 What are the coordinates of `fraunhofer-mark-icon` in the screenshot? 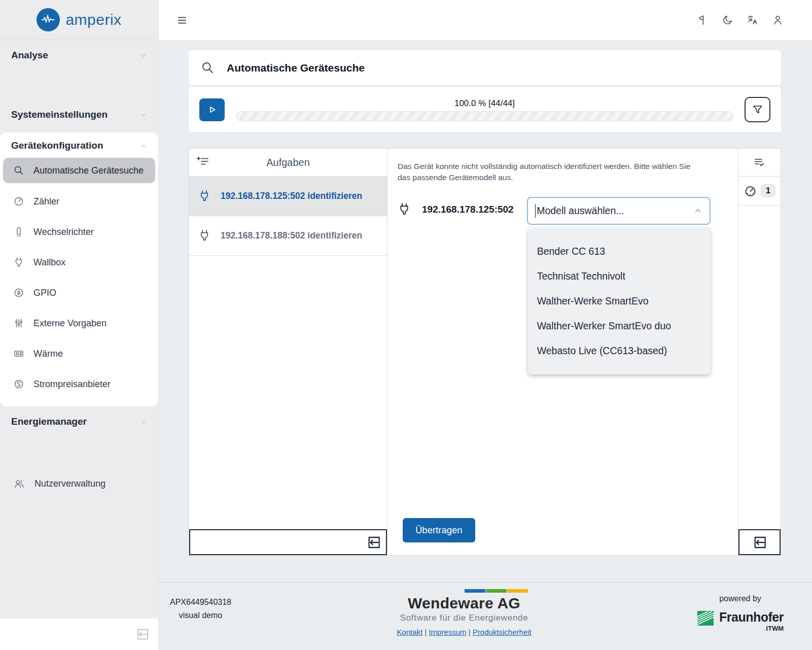 It's located at (706, 618).